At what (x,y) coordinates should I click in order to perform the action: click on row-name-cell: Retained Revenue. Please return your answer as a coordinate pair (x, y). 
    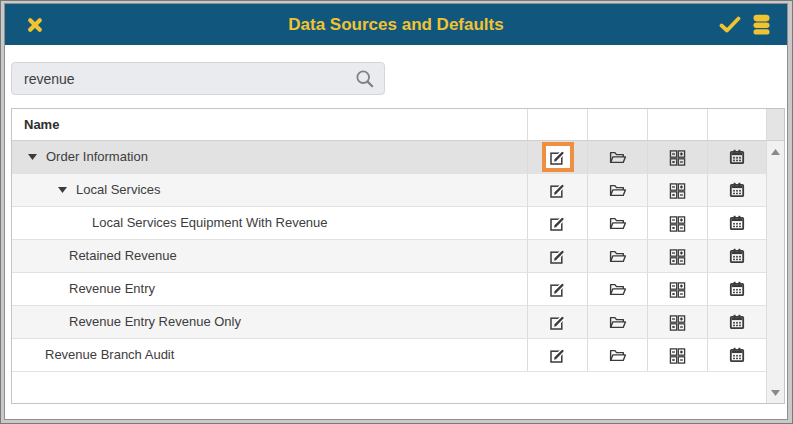
    Looking at the image, I should click on (270, 256).